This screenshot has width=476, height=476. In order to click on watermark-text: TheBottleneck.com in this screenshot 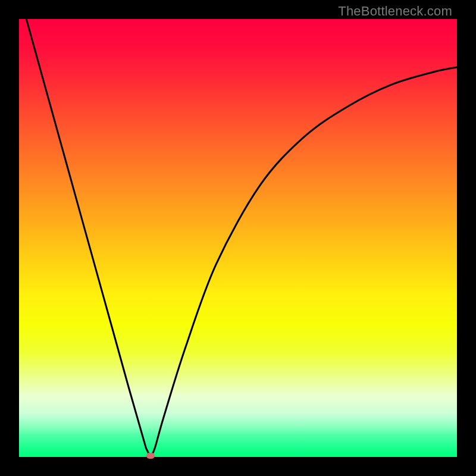, I will do `click(395, 11)`.